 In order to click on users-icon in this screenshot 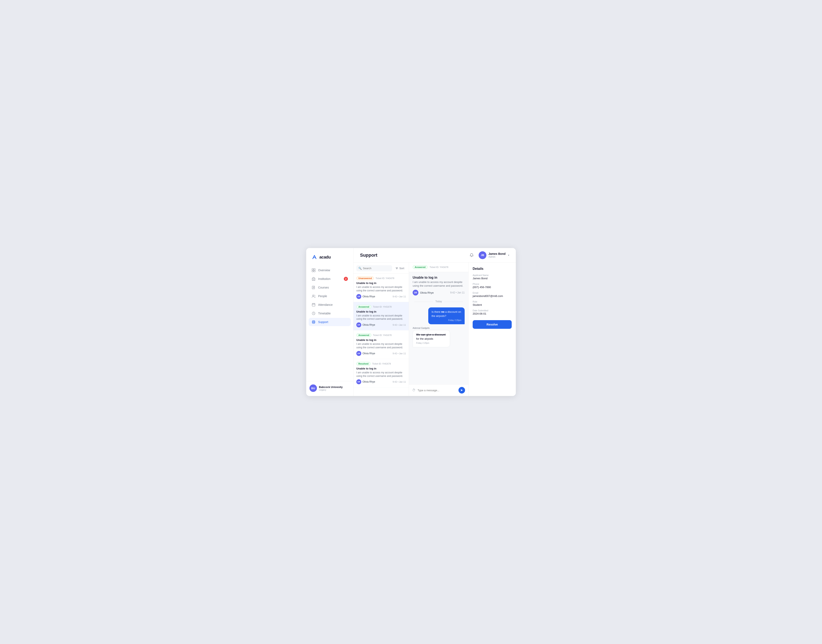, I will do `click(314, 296)`.